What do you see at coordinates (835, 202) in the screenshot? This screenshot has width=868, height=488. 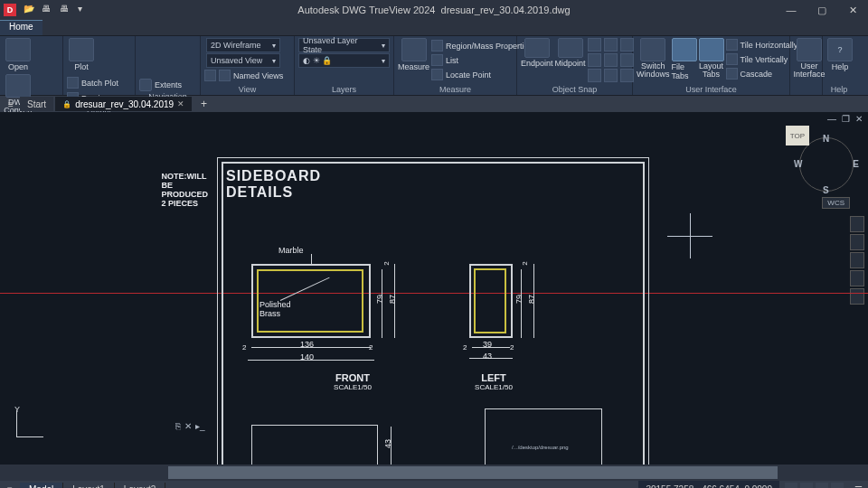 I see `wcs-label: WCS` at bounding box center [835, 202].